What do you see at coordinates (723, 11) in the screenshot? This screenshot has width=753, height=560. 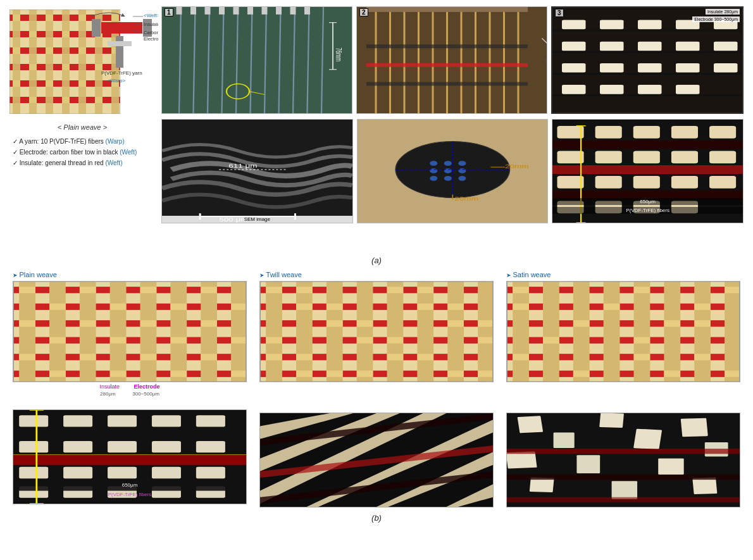 I see `insulate-dim: Insulate 280μm` at bounding box center [723, 11].